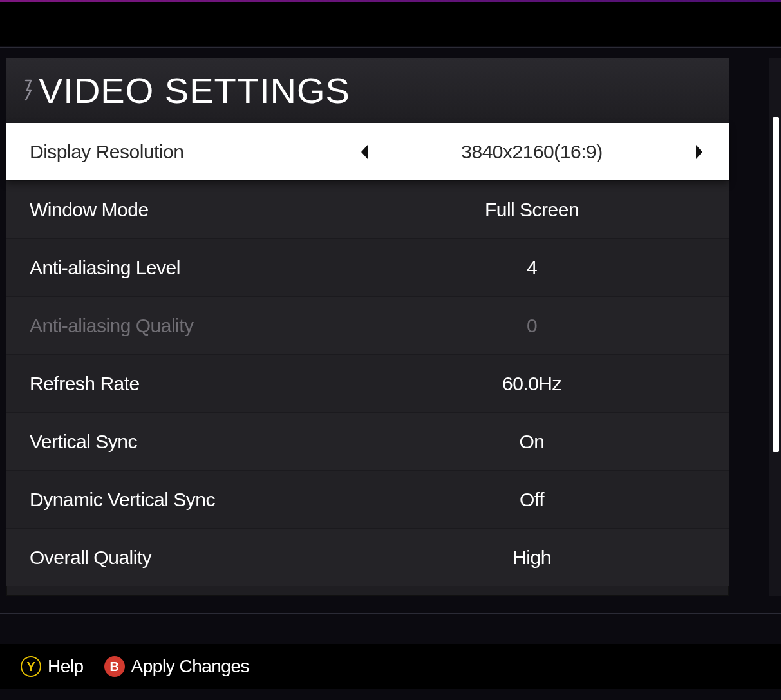  I want to click on row-refresh-rate: Refresh Rate 60.0Hz, so click(368, 383).